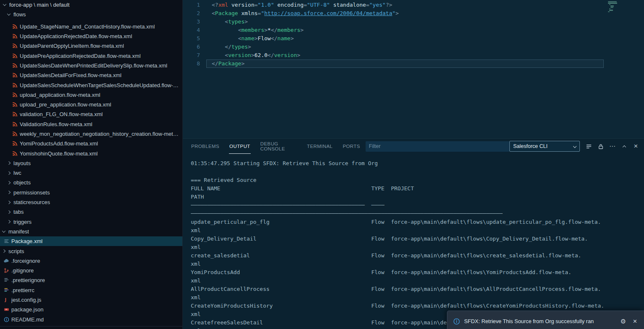 The height and width of the screenshot is (329, 644). Describe the element at coordinates (18, 212) in the screenshot. I see `tree-item-label: tabs` at that location.